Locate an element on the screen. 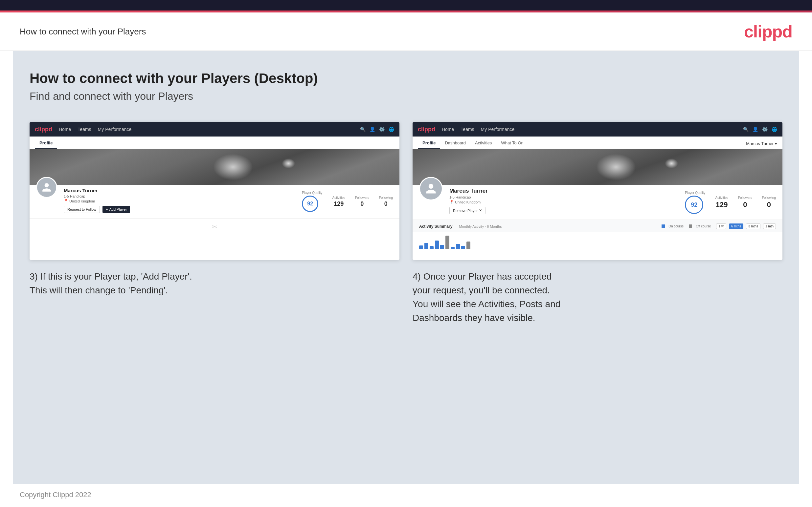 The width and height of the screenshot is (812, 507). avatar-left is located at coordinates (47, 187).